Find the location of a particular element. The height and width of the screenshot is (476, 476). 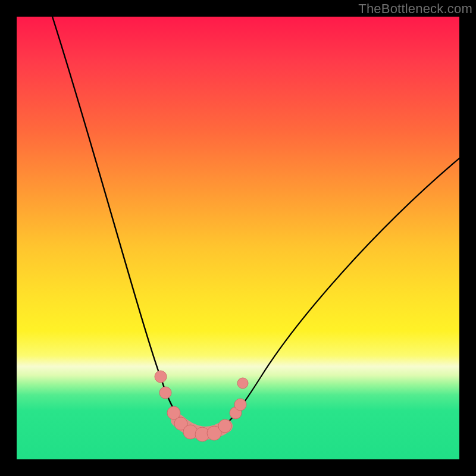

watermark-text: TheBottleneck.com is located at coordinates (415, 9).